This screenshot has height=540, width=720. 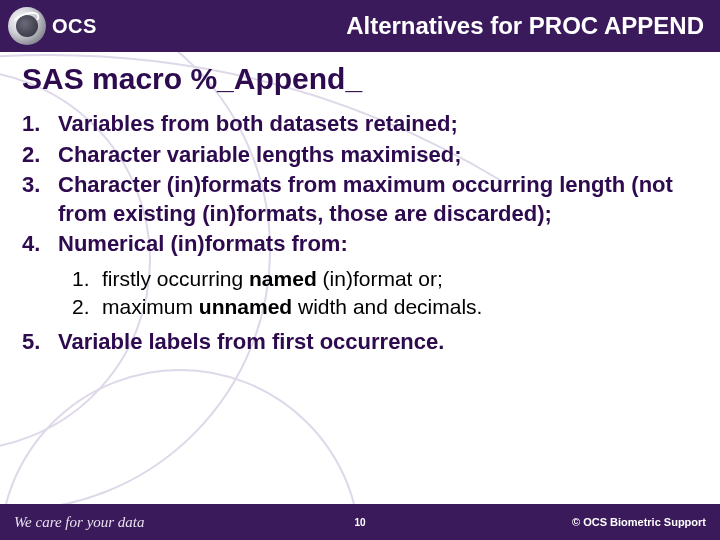 What do you see at coordinates (360, 26) in the screenshot?
I see `header-bar: OCS Alternatives for PROC APPEND` at bounding box center [360, 26].